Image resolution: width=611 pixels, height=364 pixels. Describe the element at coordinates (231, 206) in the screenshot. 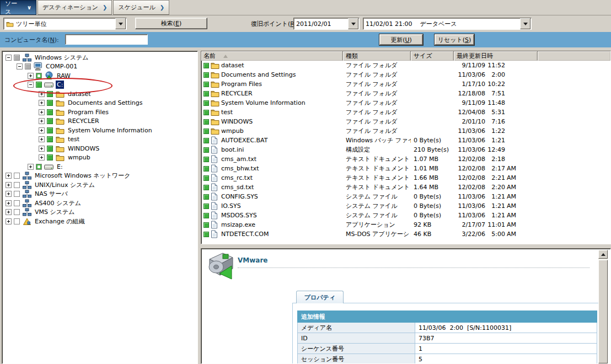

I see `file-name: IO.SYS` at that location.